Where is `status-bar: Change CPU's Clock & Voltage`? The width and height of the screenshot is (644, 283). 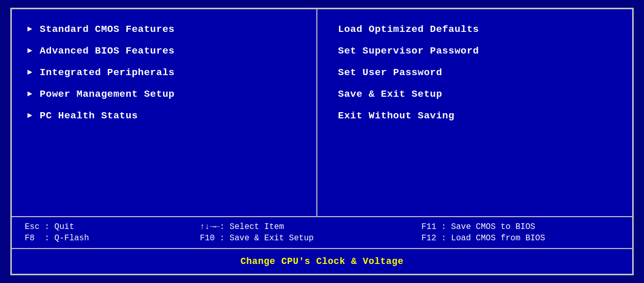
status-bar: Change CPU's Clock & Voltage is located at coordinates (322, 261).